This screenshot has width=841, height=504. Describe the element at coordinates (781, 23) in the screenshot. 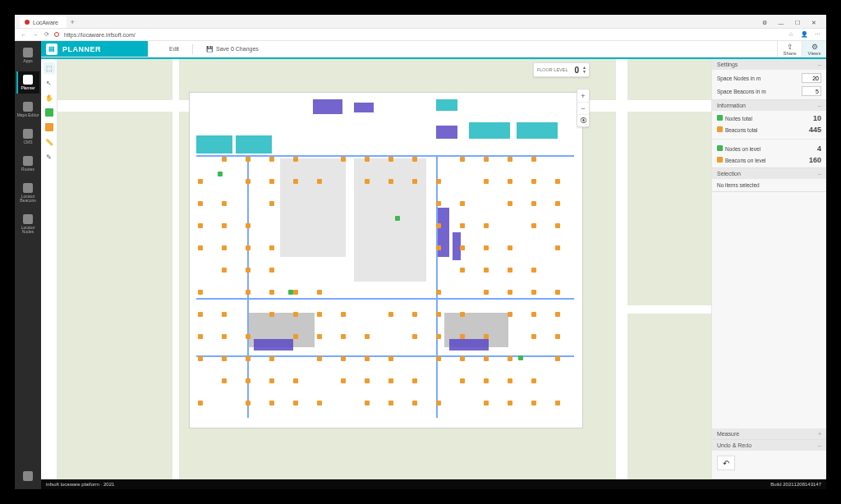

I see `window-minimize-button: —` at that location.